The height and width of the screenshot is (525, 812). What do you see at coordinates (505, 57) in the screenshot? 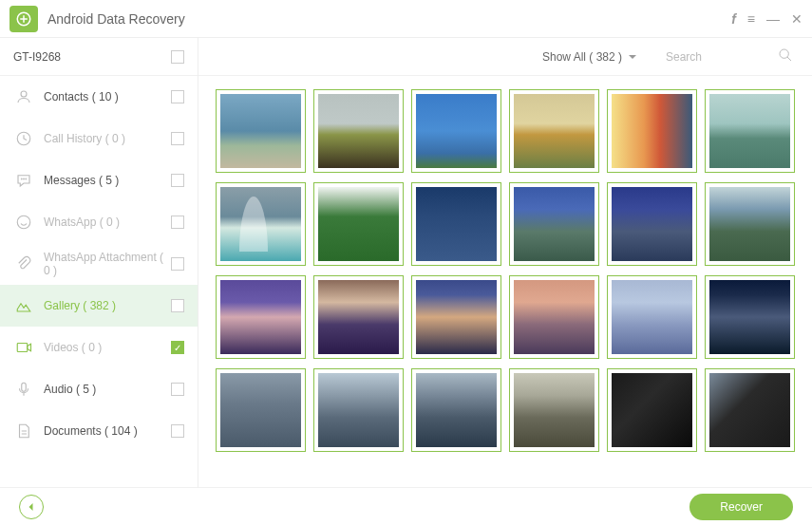
I see `toolbar: Show All ( 382 )` at bounding box center [505, 57].